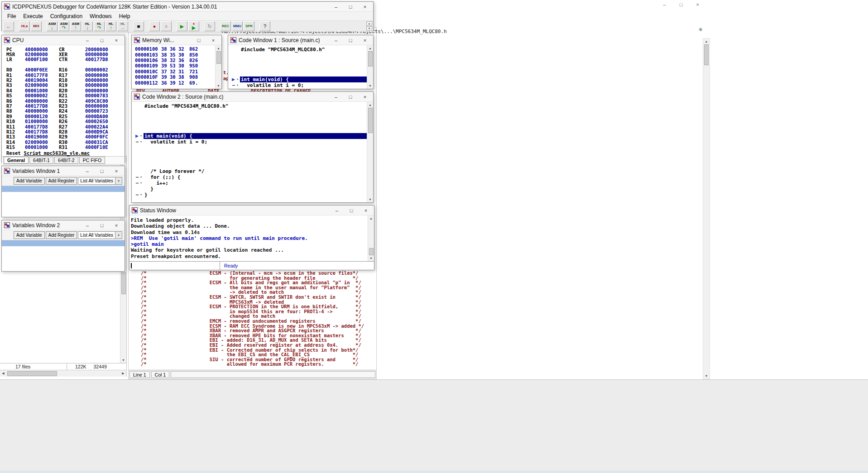 The height and width of the screenshot is (473, 868). What do you see at coordinates (101, 16) in the screenshot?
I see `menu-item: Windows` at bounding box center [101, 16].